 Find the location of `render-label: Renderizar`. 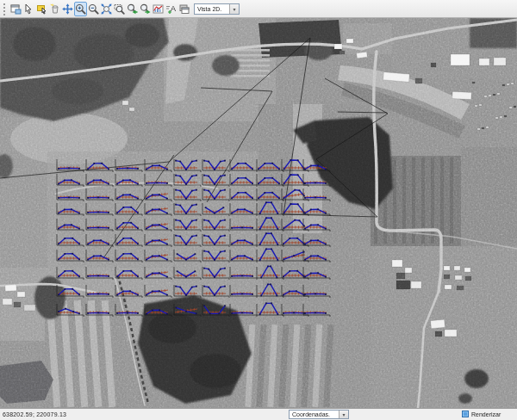

render-label: Renderizar is located at coordinates (486, 415).